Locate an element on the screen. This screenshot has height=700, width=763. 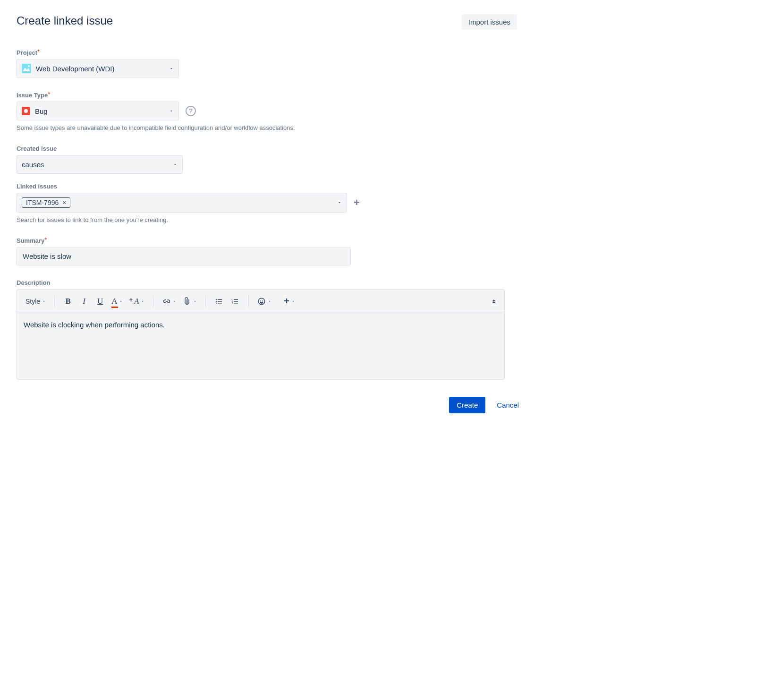
linked-issues-helper: Search for issues to link to from the on… is located at coordinates (267, 220).